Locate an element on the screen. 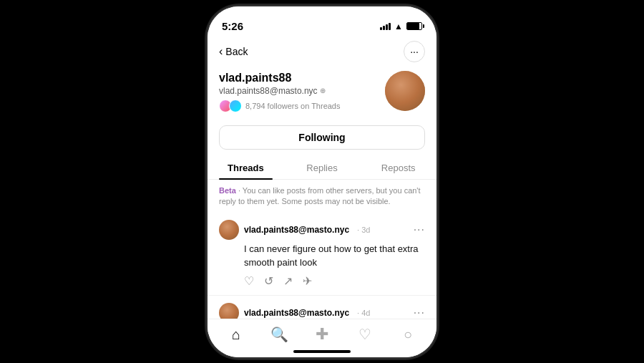 The image size is (644, 363). nav-header: ‹ Back ··· is located at coordinates (322, 53).